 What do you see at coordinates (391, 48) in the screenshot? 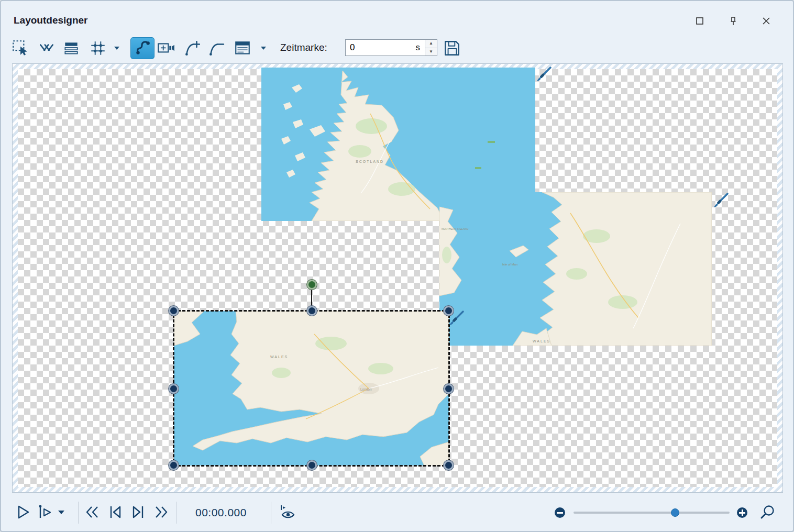
I see `zeitmarke-field: s ▲ ▼` at bounding box center [391, 48].